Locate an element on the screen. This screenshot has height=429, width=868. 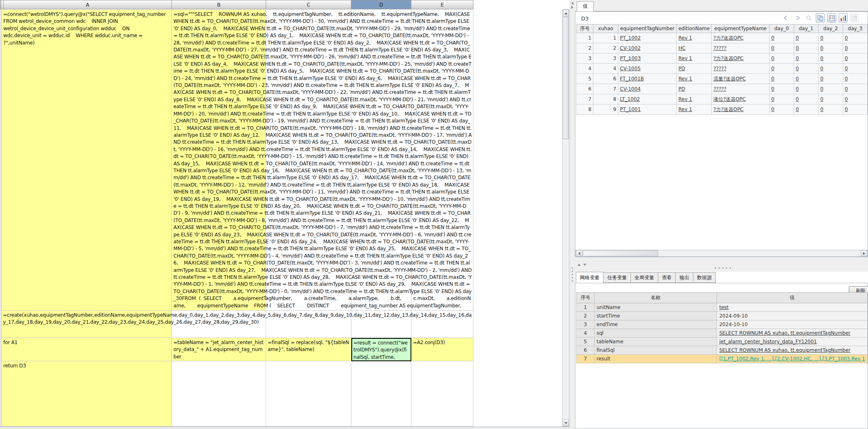
value-cell: CV-1004 is located at coordinates (647, 89).